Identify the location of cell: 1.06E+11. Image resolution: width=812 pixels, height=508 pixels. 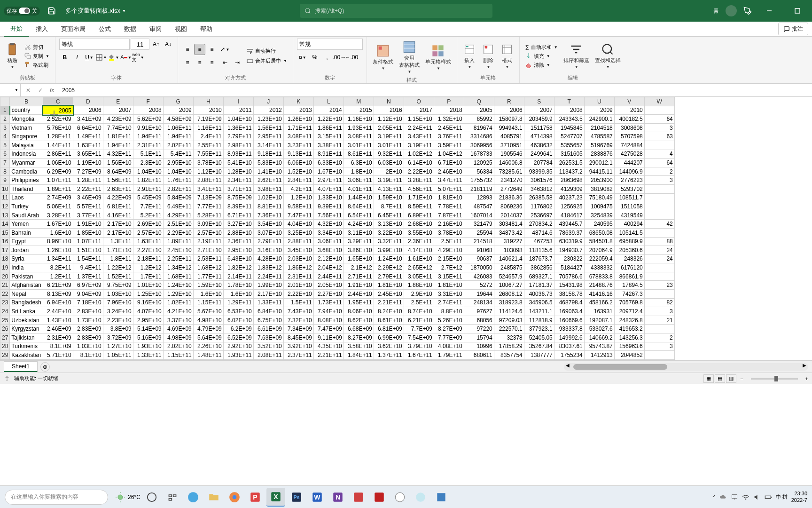
(178, 128).